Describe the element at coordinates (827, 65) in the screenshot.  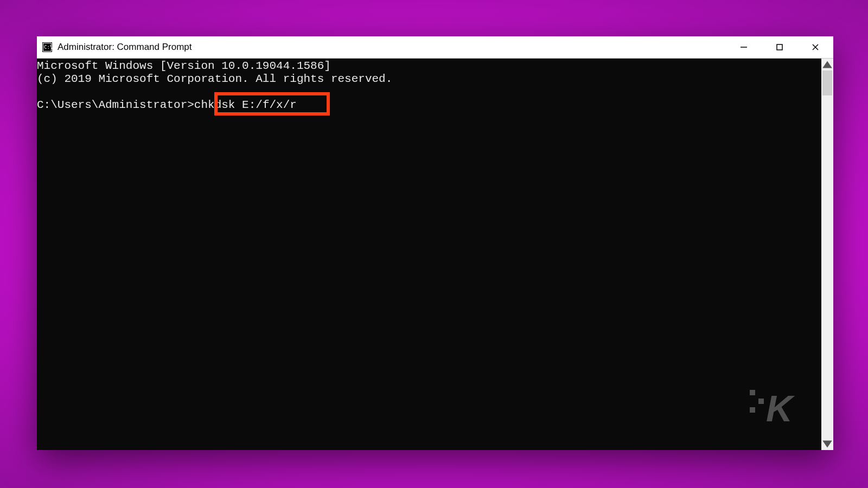
I see `scroll-up-arrow-icon` at that location.